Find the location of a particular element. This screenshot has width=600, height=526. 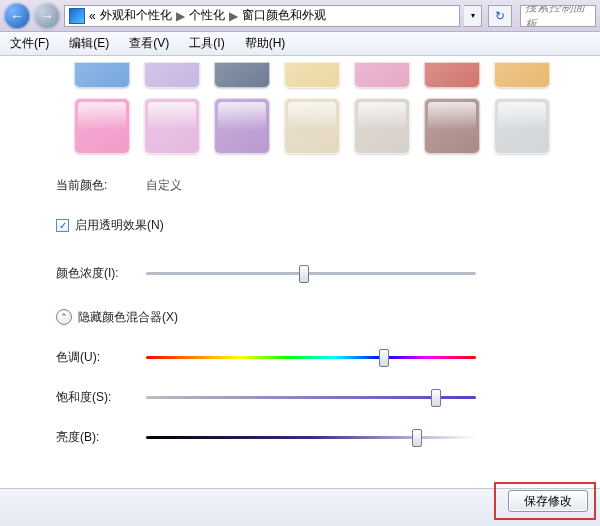

search-input: 搜索控制面板 is located at coordinates (558, 16).